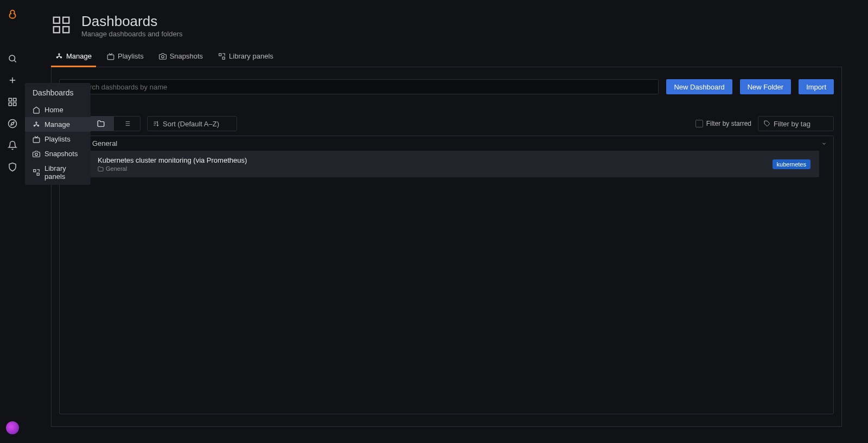 The width and height of the screenshot is (868, 443). Describe the element at coordinates (765, 87) in the screenshot. I see `new-folder-button: New Folder` at that location.